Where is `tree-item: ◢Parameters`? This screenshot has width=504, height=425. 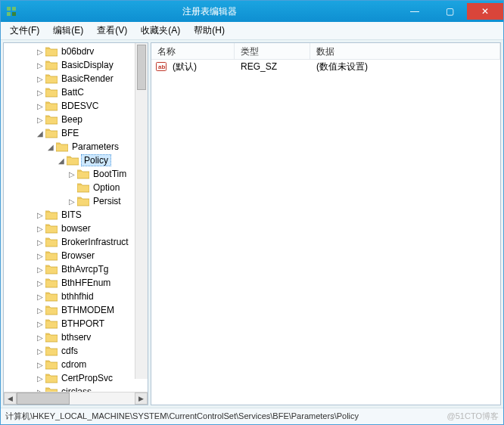
tree-item: ◢Parameters is located at coordinates (76, 147).